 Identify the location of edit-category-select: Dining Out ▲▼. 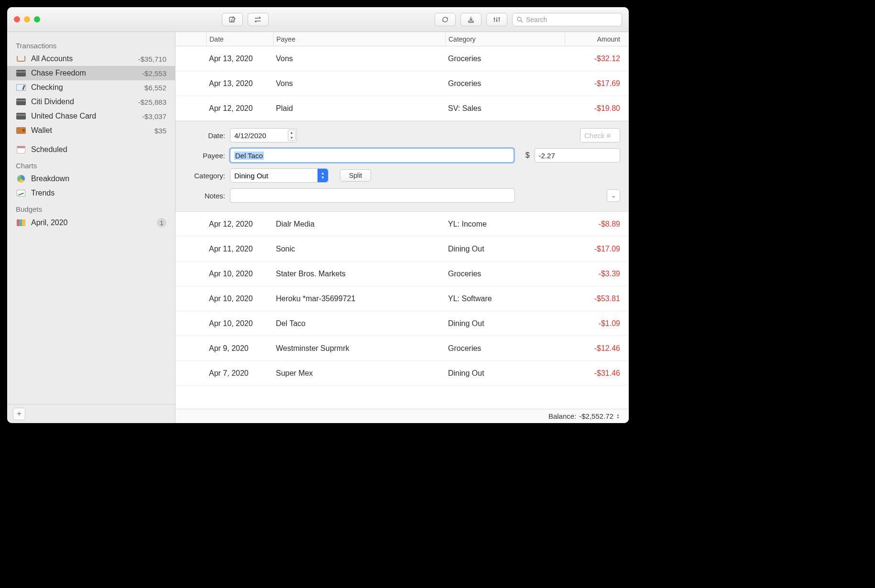
(279, 175).